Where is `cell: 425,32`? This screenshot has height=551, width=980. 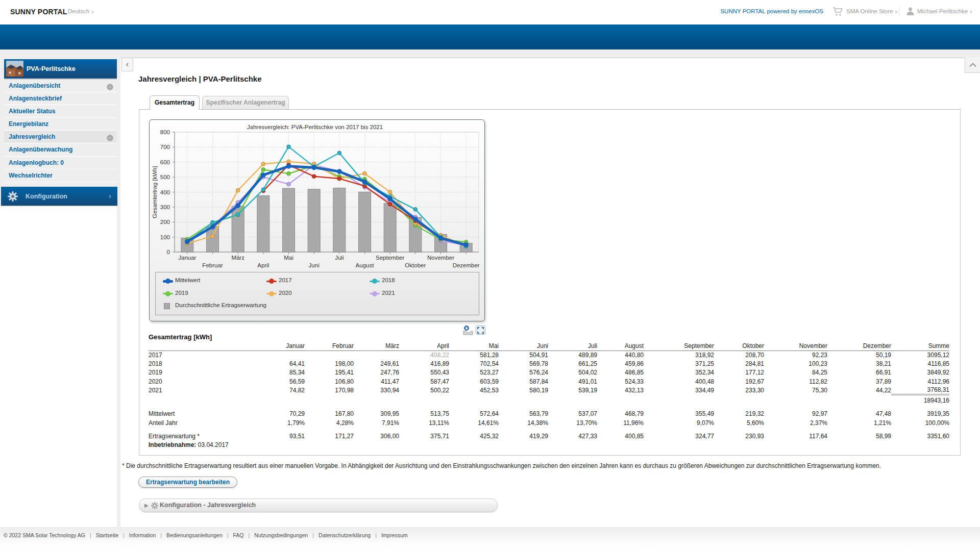 cell: 425,32 is located at coordinates (474, 436).